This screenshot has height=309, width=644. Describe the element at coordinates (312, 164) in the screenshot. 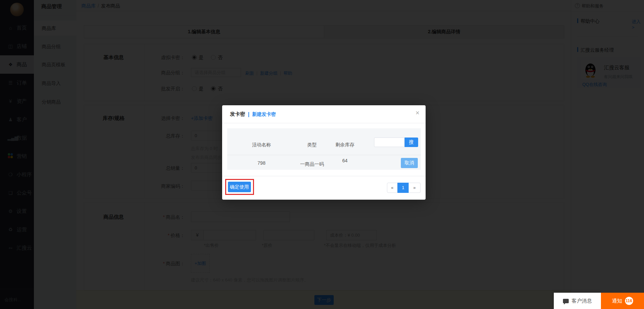

I see `row-type: 一商品一码` at that location.